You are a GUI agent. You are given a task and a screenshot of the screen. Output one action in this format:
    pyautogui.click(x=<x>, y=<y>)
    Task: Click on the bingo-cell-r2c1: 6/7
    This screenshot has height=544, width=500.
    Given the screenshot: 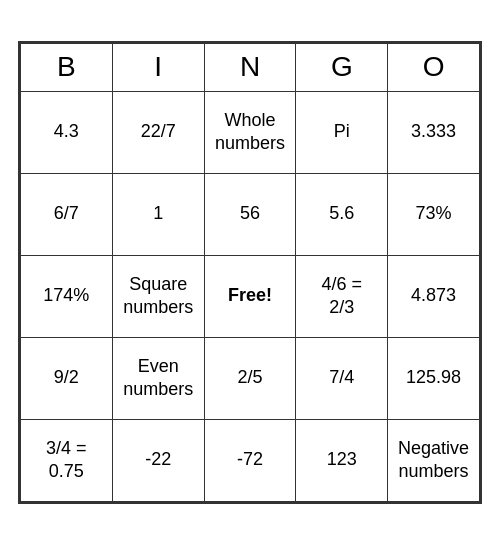 What is the action you would take?
    pyautogui.click(x=67, y=214)
    